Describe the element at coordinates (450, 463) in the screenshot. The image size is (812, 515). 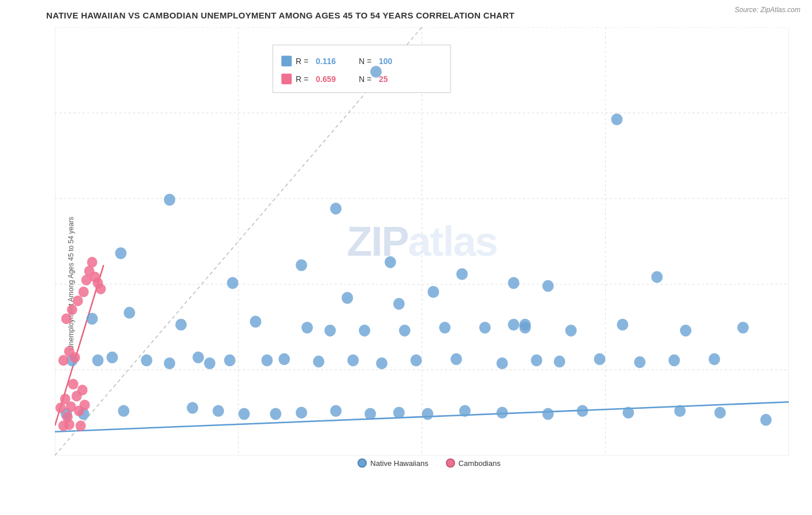
I see `legend-dot-cambodians` at that location.